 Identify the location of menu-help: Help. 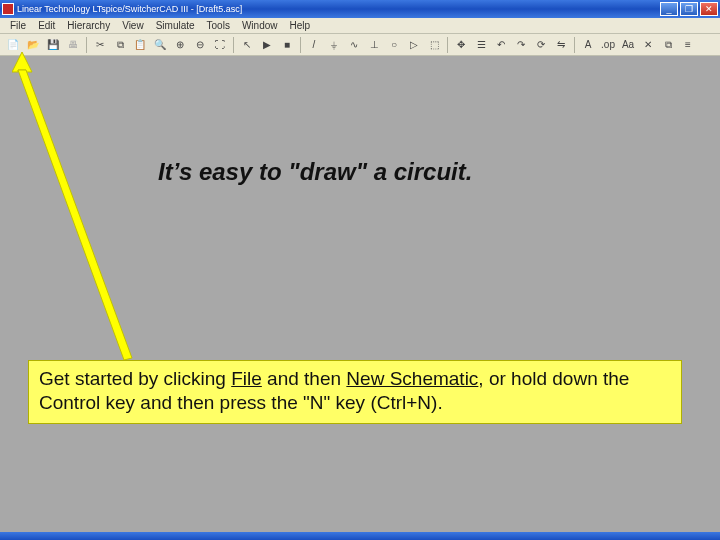
(300, 26).